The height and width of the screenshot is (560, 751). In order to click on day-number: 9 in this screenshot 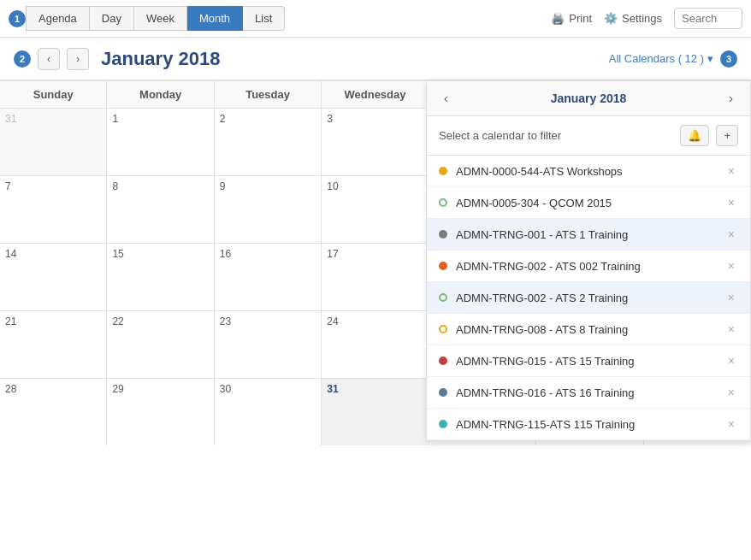, I will do `click(222, 186)`.